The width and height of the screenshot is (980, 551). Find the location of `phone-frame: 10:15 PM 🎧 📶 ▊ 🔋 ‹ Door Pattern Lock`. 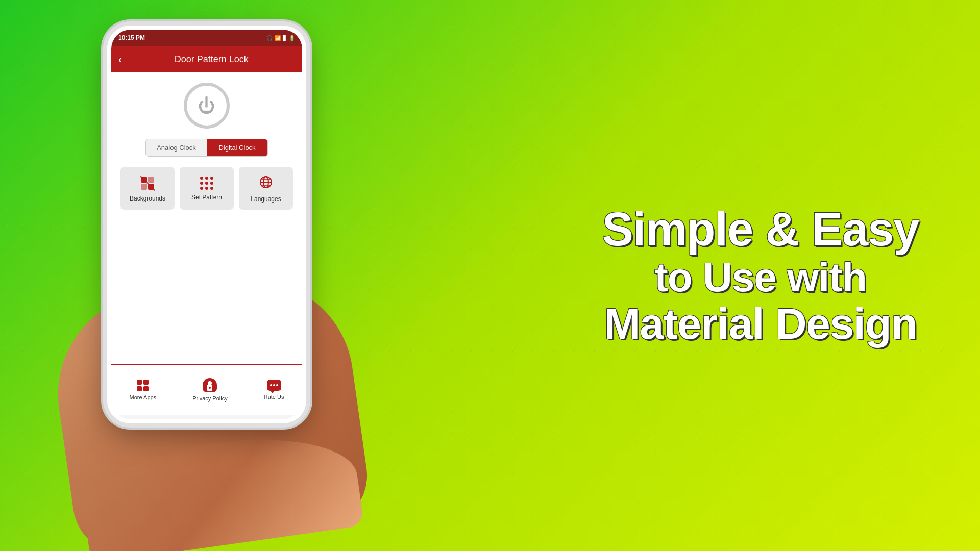

phone-frame: 10:15 PM 🎧 📶 ▊ 🔋 ‹ Door Pattern Lock is located at coordinates (207, 224).